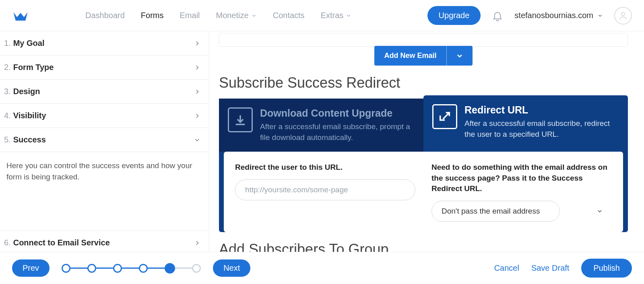  What do you see at coordinates (7, 92) in the screenshot?
I see `step-number: 3.` at bounding box center [7, 92].